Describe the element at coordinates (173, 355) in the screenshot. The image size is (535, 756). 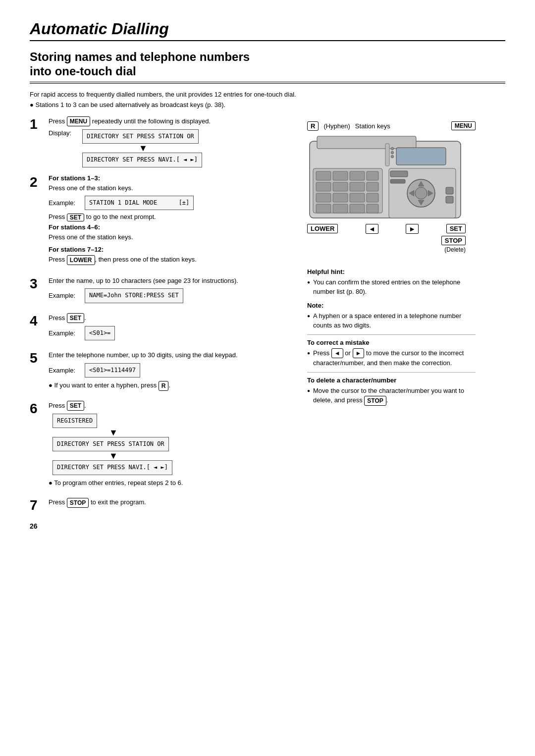
I see `step-5-text: Enter the telephone number, up to 30 dig…` at that location.